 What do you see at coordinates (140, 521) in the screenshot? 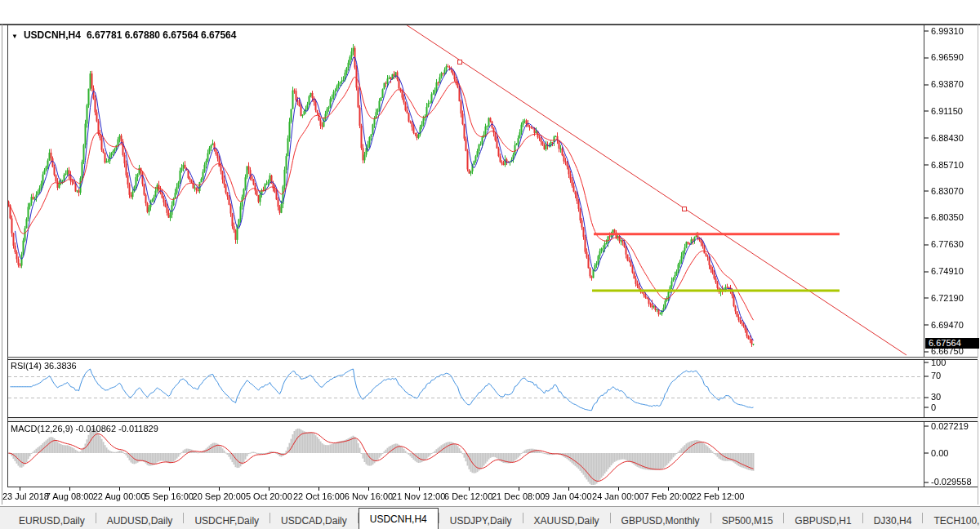
I see `tab-audusd-daily: AUDUSD,Daily` at bounding box center [140, 521].